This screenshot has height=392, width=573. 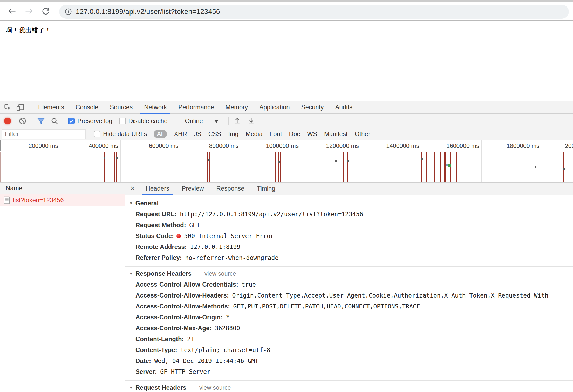 I want to click on close-icon: ×, so click(x=132, y=189).